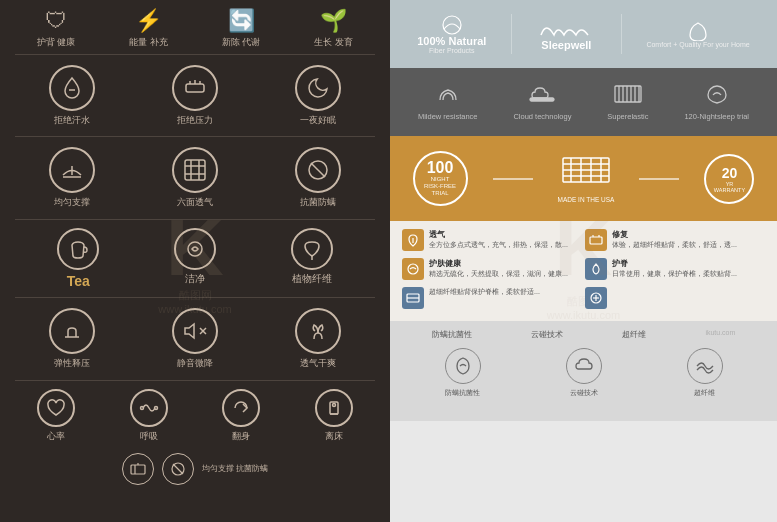 The width and height of the screenshot is (777, 522). What do you see at coordinates (195, 178) in the screenshot?
I see `ventilation-item: 六面透气` at bounding box center [195, 178].